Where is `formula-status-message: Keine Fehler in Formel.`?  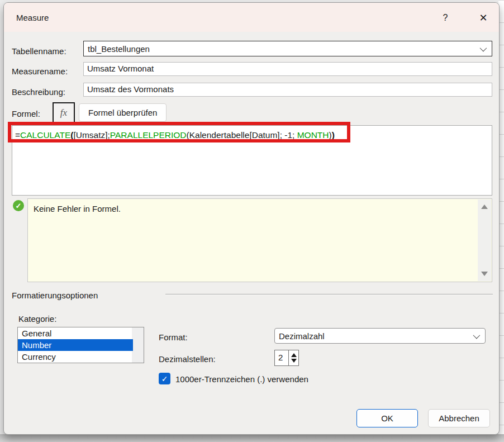
formula-status-message: Keine Fehler in Formel. is located at coordinates (77, 209).